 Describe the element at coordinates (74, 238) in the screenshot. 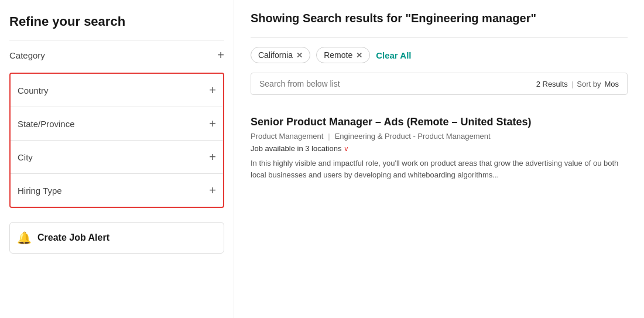

I see `create-job-alert-label: Create Job Alert` at that location.